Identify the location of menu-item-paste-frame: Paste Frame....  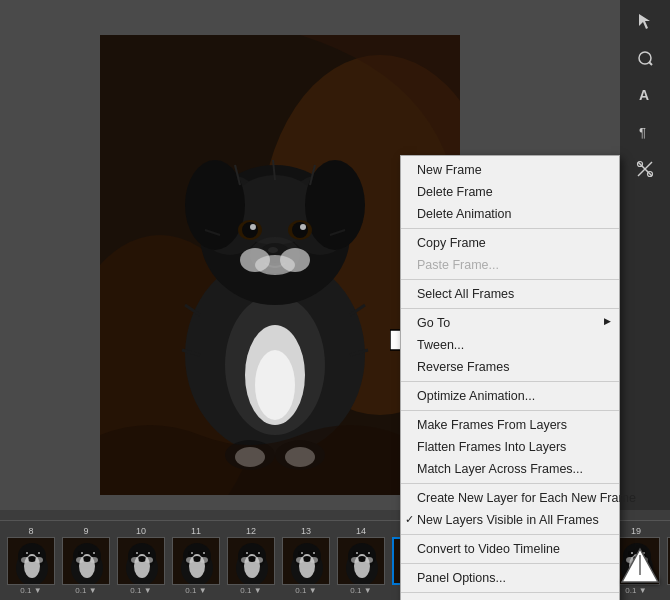
(510, 265).